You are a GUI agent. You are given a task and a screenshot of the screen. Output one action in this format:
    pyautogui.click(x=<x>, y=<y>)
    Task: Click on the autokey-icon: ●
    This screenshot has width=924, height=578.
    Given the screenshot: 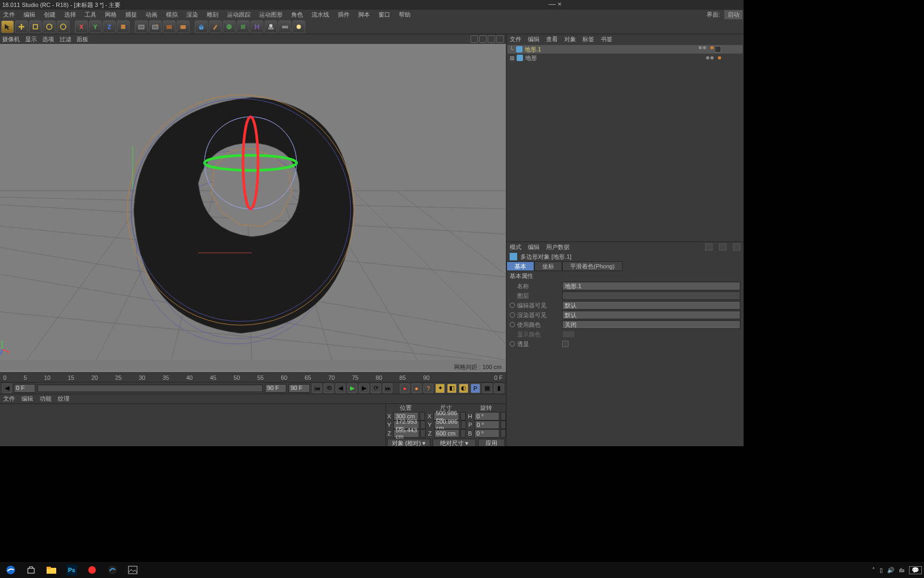 What is the action you would take?
    pyautogui.click(x=416, y=388)
    